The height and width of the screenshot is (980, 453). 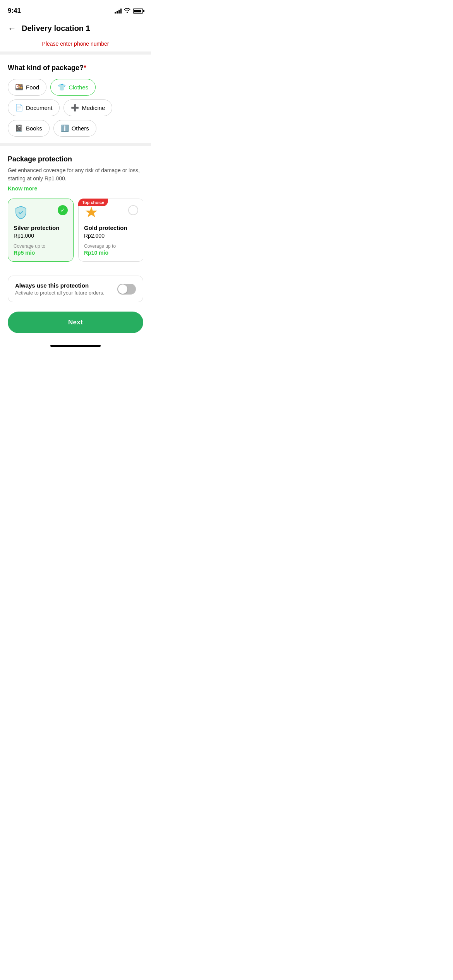 What do you see at coordinates (91, 212) in the screenshot?
I see `gold-star-icon` at bounding box center [91, 212].